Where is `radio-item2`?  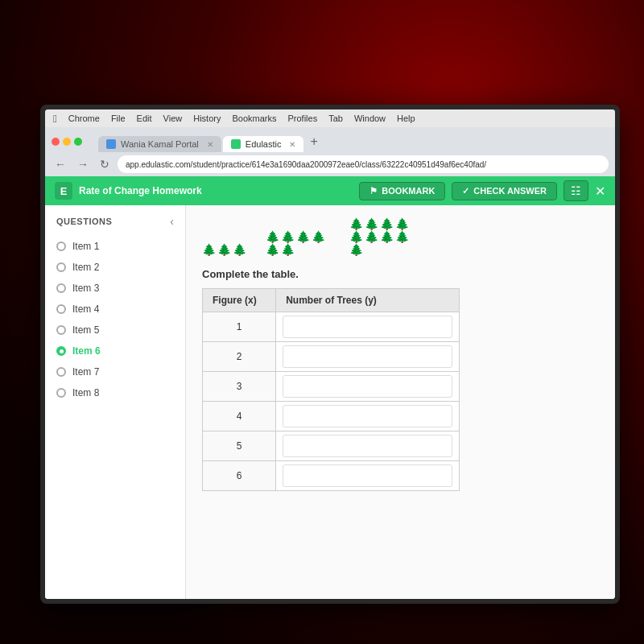 radio-item2 is located at coordinates (61, 267).